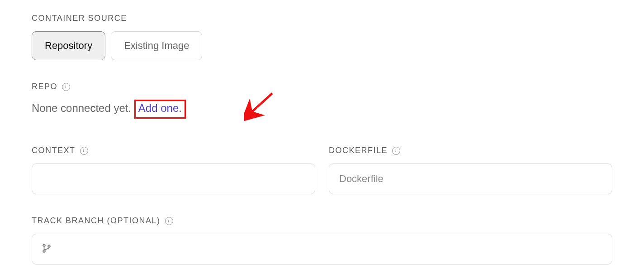 The image size is (644, 279). Describe the element at coordinates (156, 46) in the screenshot. I see `toggle-existing-image: Existing Image` at that location.